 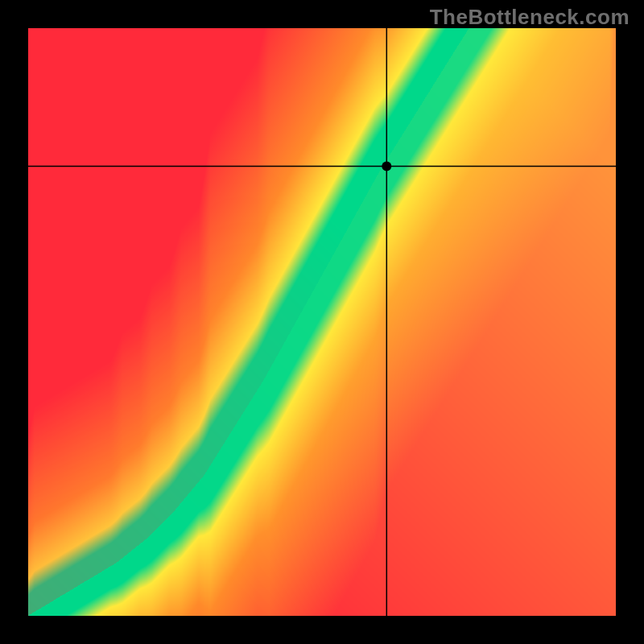 I want to click on watermark-text: TheBottleneck.com, so click(x=530, y=18).